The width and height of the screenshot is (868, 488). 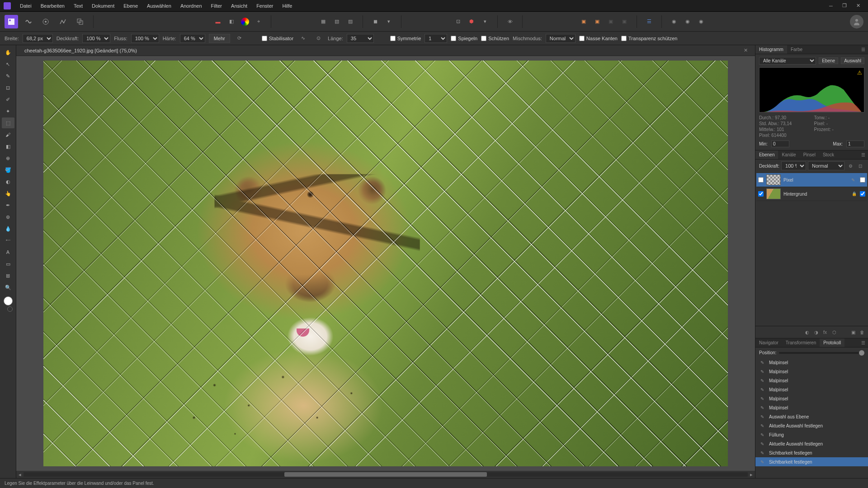 What do you see at coordinates (8, 182) in the screenshot?
I see `dodge-tool-icon: ◐` at bounding box center [8, 182].